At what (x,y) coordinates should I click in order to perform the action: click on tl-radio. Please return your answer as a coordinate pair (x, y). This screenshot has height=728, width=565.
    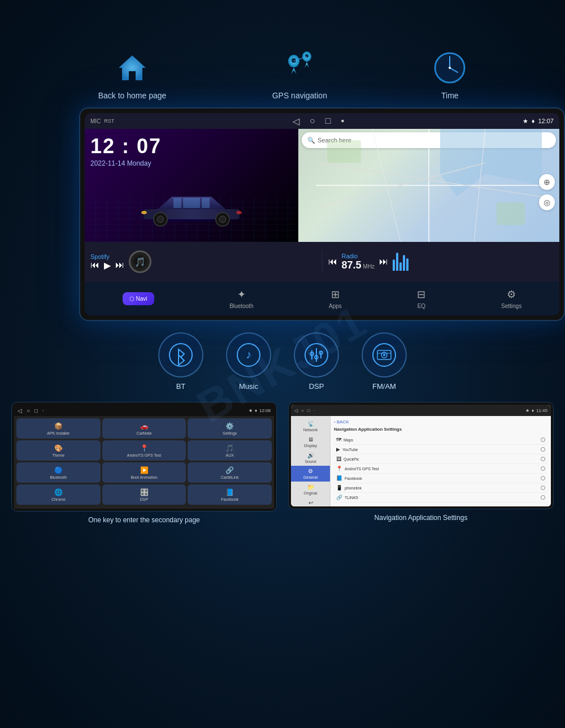
    Looking at the image, I should click on (543, 497).